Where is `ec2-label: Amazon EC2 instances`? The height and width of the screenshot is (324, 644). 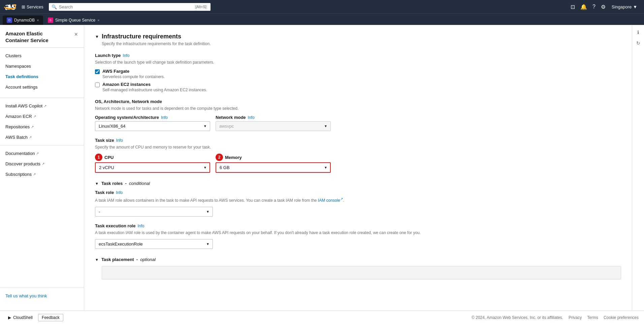 ec2-label: Amazon EC2 instances is located at coordinates (127, 84).